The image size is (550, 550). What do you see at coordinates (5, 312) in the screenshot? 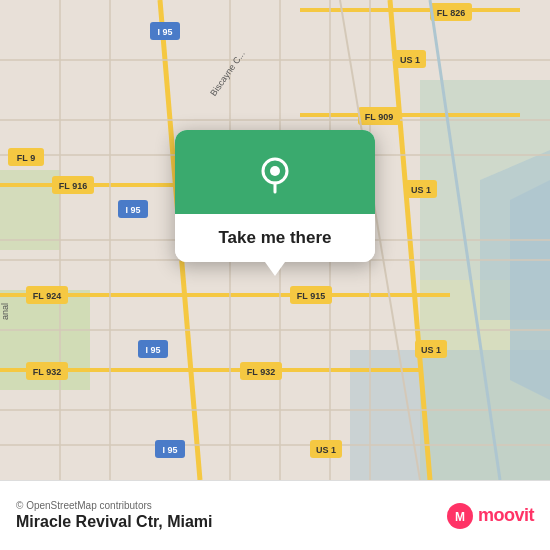
I see `svg-text: anal` at bounding box center [5, 312].